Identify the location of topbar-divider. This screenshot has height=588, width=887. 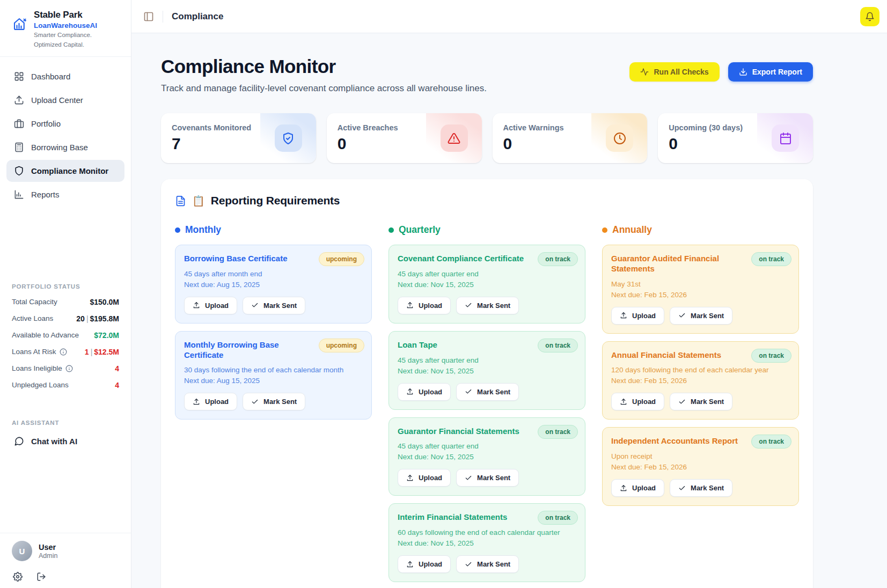
(163, 17).